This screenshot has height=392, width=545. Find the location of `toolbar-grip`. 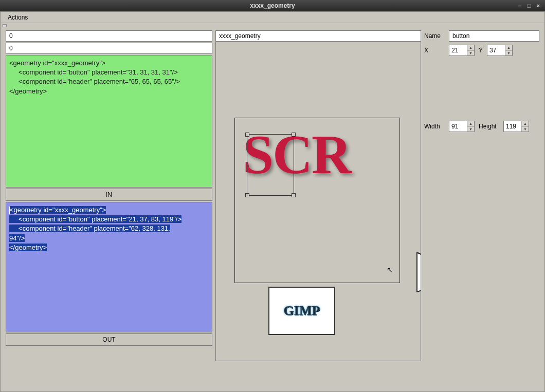

toolbar-grip is located at coordinates (272, 26).